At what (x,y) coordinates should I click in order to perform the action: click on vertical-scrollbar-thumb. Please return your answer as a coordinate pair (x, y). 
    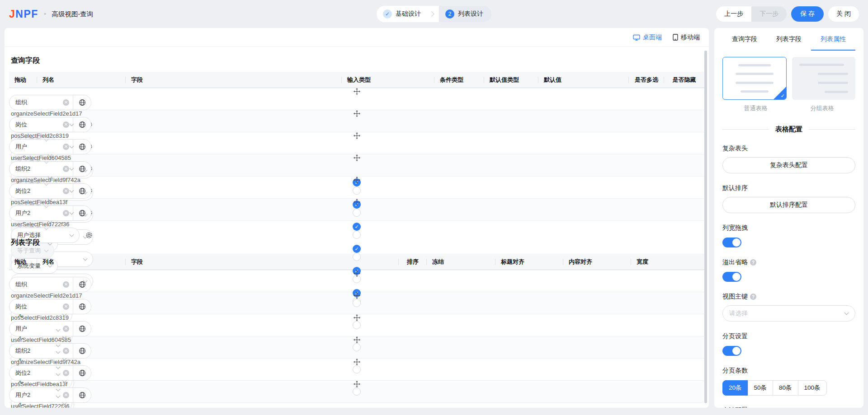
    Looking at the image, I should click on (706, 227).